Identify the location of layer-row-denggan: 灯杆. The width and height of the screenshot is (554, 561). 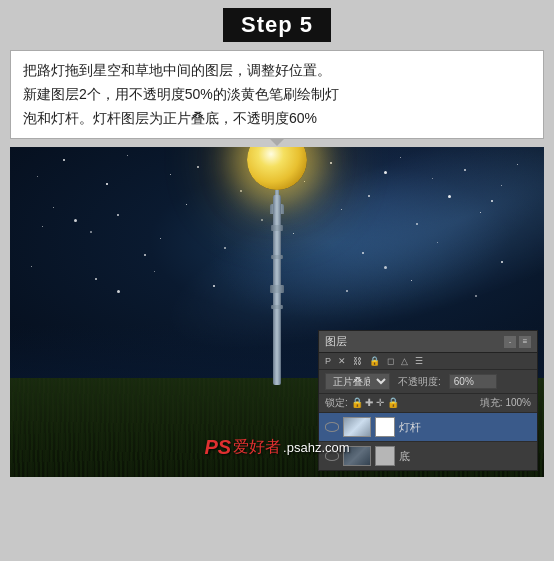
(428, 426).